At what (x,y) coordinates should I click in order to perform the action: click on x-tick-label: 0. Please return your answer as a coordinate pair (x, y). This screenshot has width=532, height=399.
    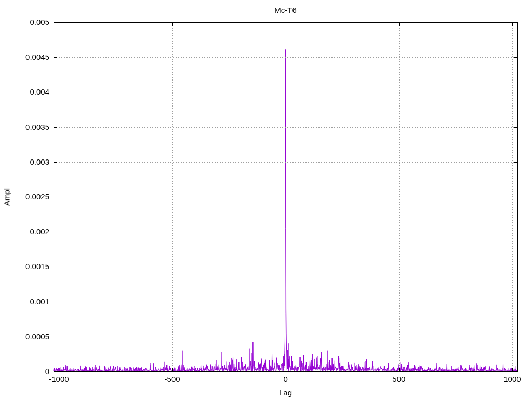
    Looking at the image, I should click on (286, 379).